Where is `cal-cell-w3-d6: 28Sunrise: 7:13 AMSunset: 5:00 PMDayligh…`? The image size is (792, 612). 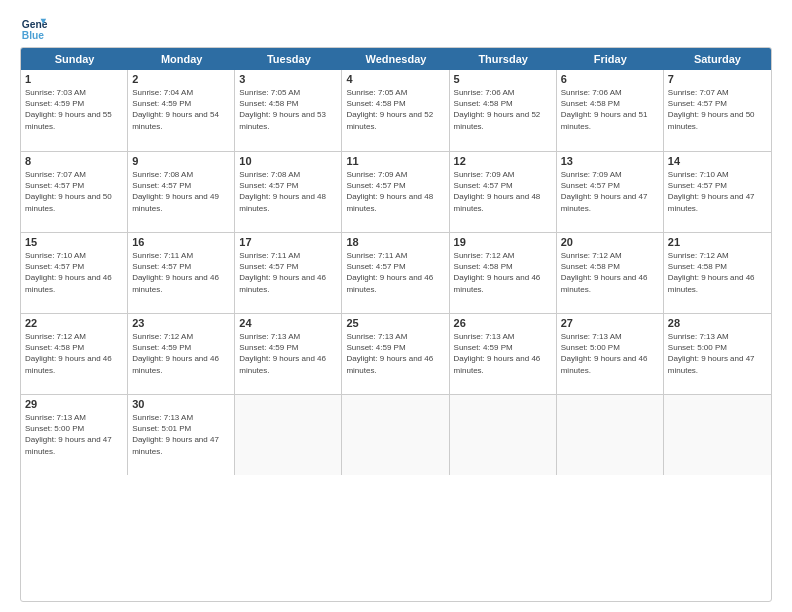 cal-cell-w3-d6: 28Sunrise: 7:13 AMSunset: 5:00 PMDayligh… is located at coordinates (718, 354).